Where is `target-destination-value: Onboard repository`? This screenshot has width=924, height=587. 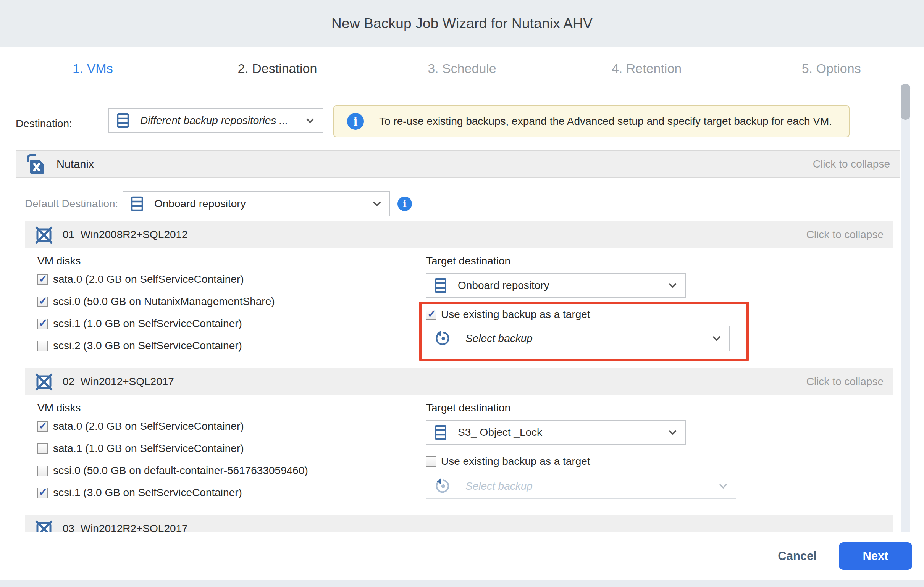 target-destination-value: Onboard repository is located at coordinates (503, 285).